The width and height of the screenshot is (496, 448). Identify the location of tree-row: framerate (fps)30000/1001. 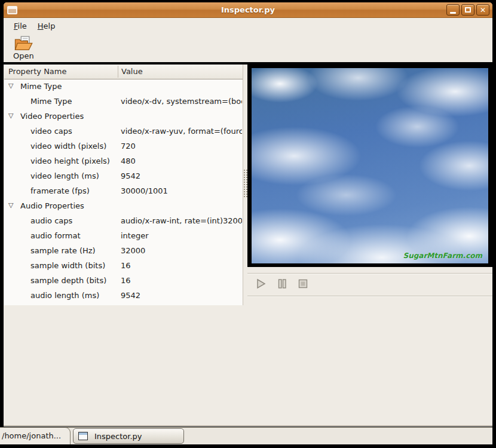
(123, 191).